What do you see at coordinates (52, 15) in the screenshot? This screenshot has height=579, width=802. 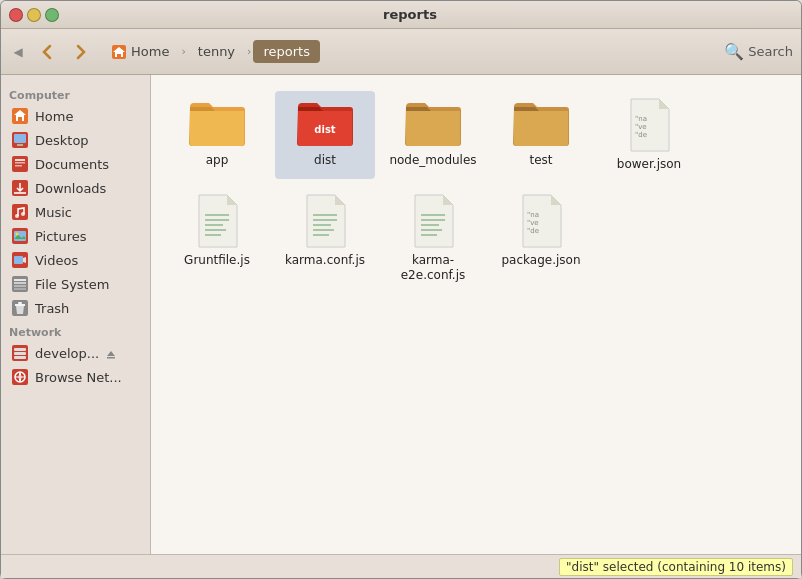 I see `maximize-button` at bounding box center [52, 15].